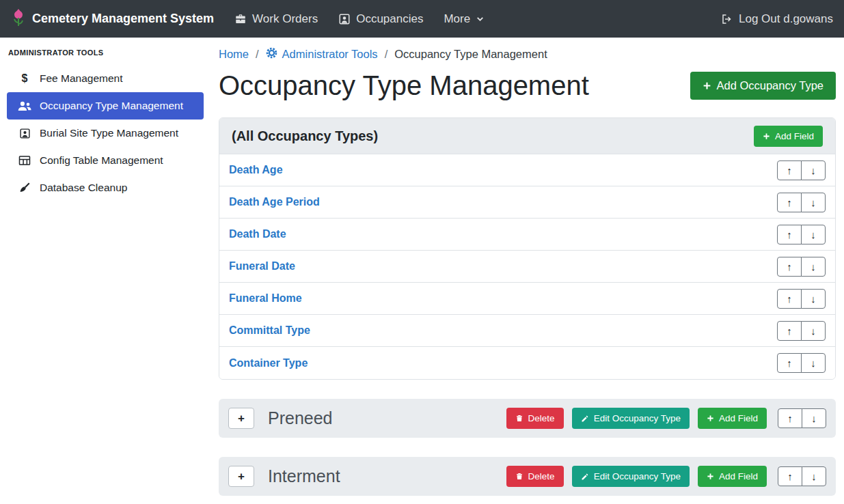  Describe the element at coordinates (109, 133) in the screenshot. I see `sidebar-item-label: Burial Site Type Management` at that location.